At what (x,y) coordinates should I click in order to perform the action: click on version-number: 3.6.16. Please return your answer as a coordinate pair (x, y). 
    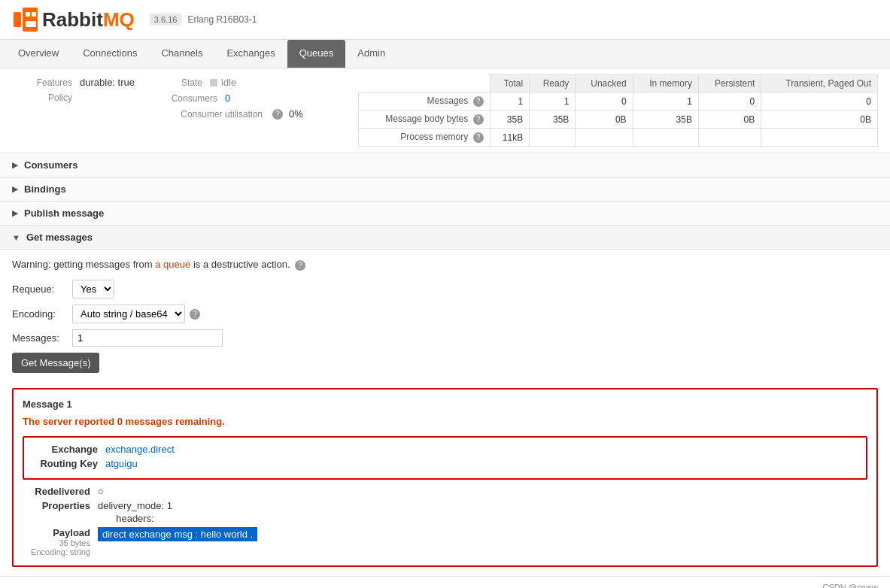
    Looking at the image, I should click on (166, 20).